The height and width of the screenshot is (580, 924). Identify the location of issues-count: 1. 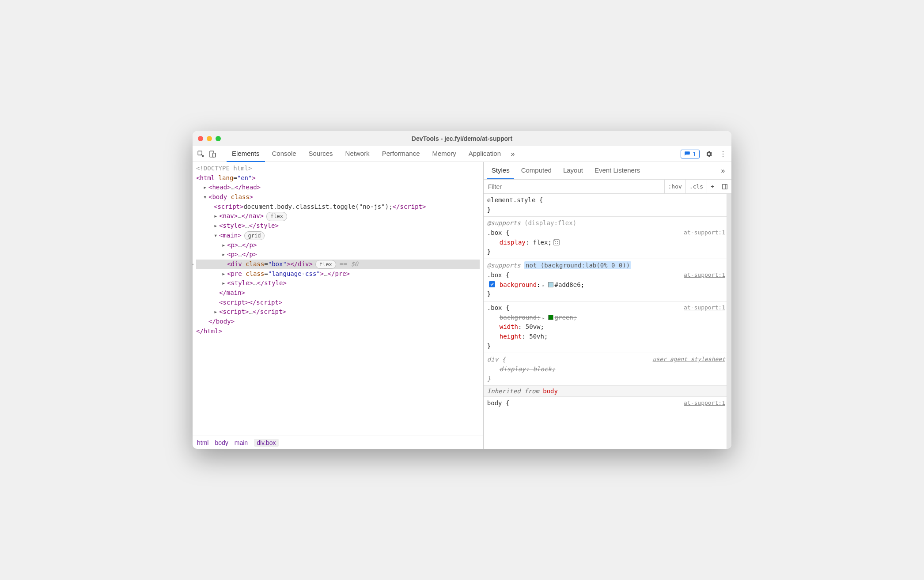
(694, 154).